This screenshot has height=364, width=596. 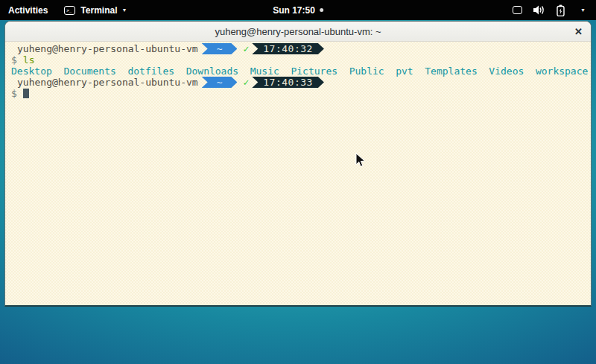 What do you see at coordinates (322, 10) in the screenshot?
I see `notification-dot-icon` at bounding box center [322, 10].